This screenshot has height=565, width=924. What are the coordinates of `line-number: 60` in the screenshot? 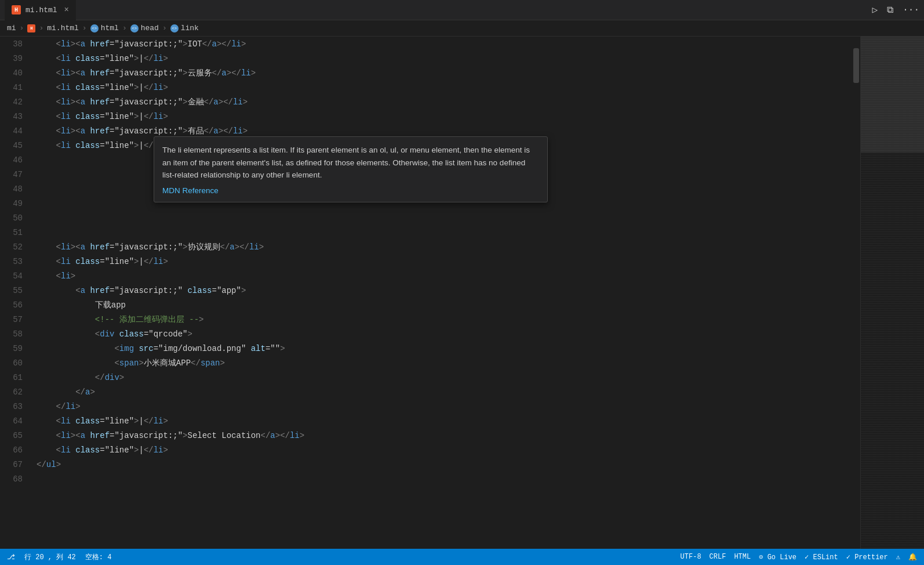 It's located at (16, 363).